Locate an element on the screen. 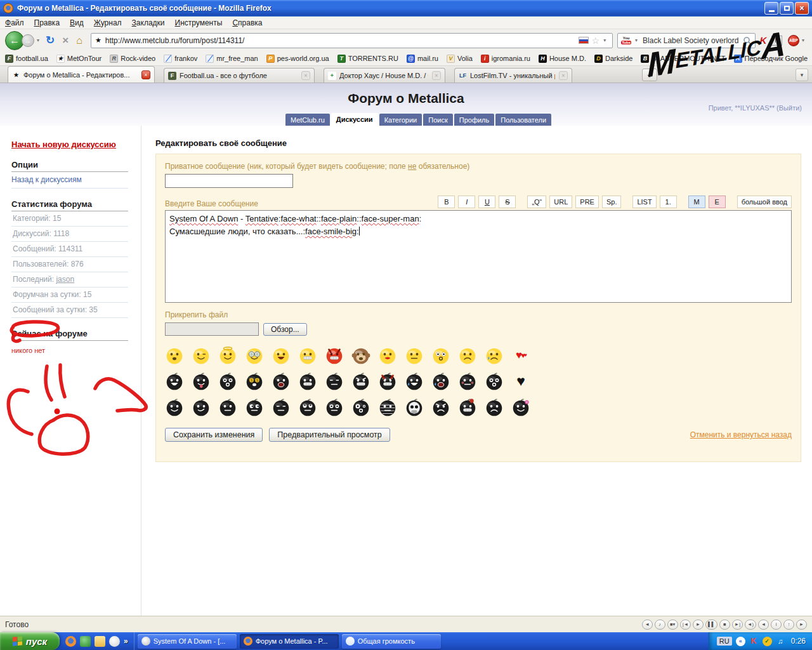  media-button-12: ► is located at coordinates (802, 625).